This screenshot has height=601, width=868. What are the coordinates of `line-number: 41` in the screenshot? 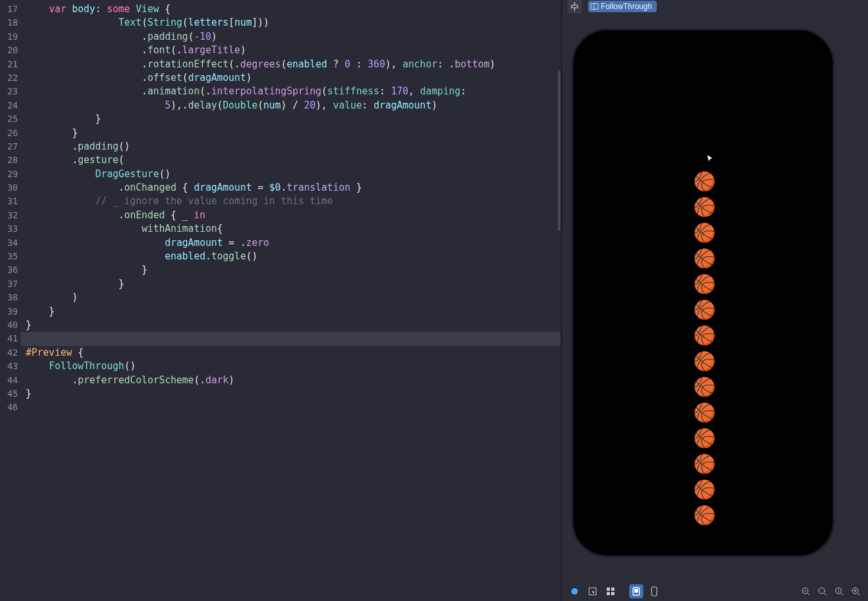 It's located at (10, 339).